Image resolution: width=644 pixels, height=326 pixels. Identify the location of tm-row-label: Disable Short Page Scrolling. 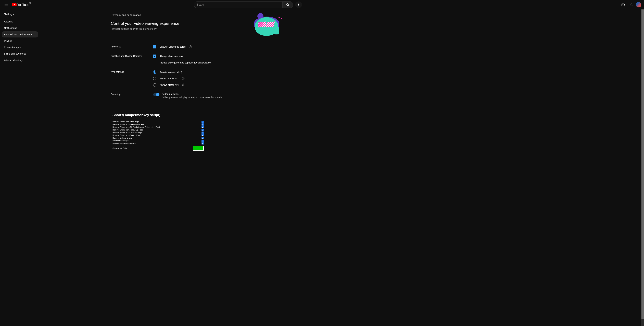
(124, 143).